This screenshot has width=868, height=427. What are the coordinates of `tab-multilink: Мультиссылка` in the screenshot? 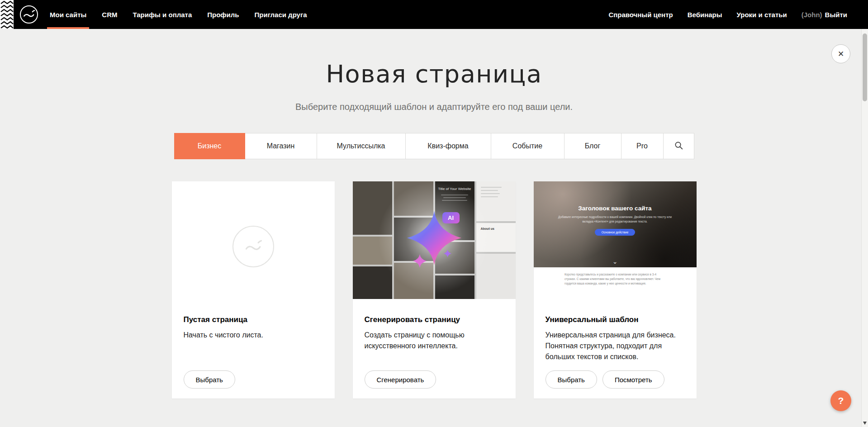 It's located at (361, 146).